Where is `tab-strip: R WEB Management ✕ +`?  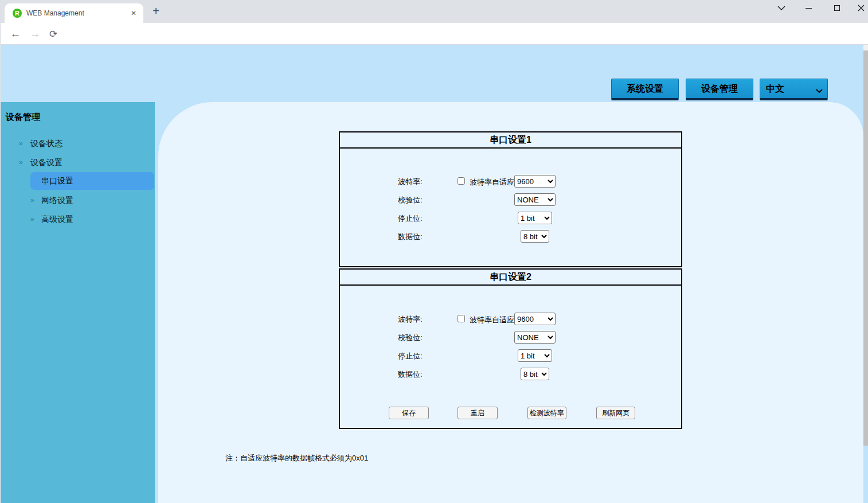 tab-strip: R WEB Management ✕ + is located at coordinates (434, 11).